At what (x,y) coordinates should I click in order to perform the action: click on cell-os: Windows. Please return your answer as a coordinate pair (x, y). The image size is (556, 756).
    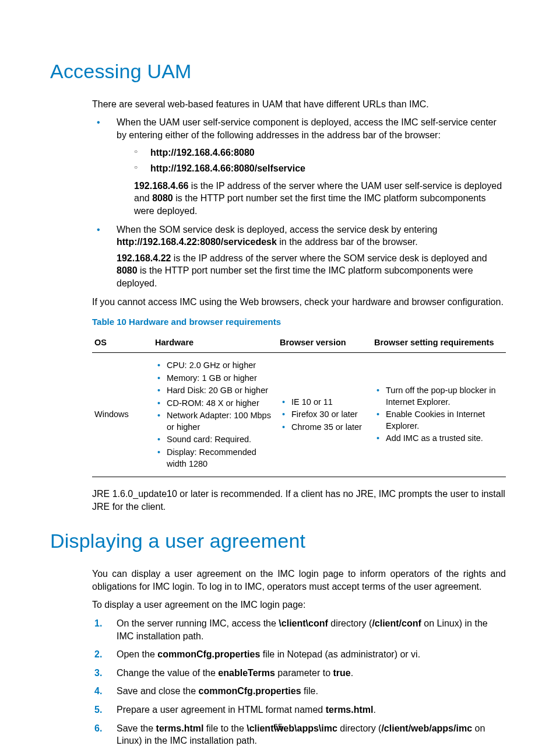
    Looking at the image, I should click on (122, 415).